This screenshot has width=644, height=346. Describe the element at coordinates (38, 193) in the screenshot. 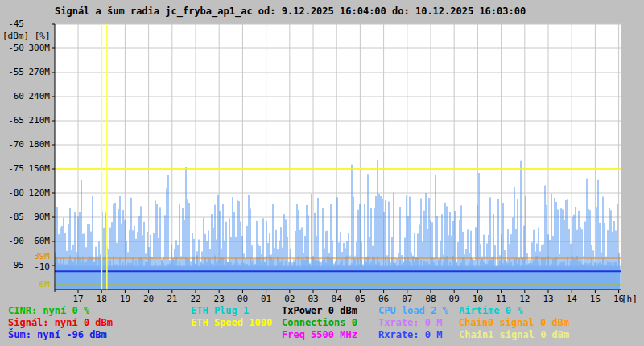

I see `y-tick-mbit: 120M` at that location.